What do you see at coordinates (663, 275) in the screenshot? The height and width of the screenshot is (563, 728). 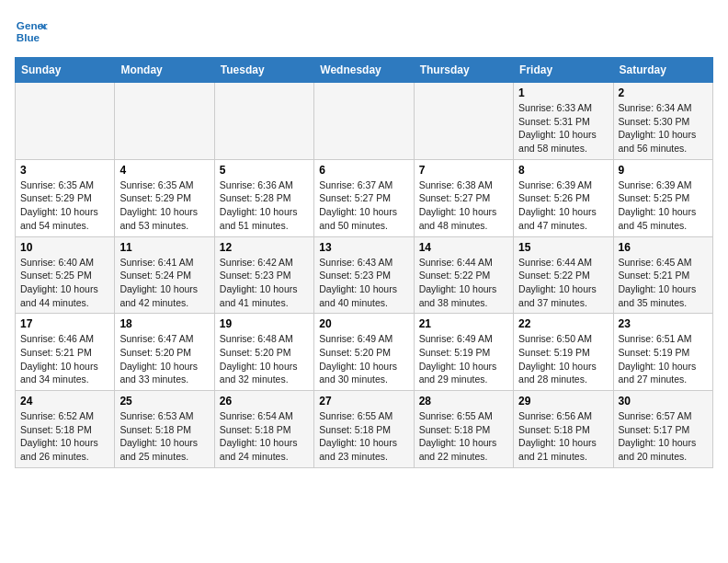 I see `day-cell: 16Sunrise: 6:45 AMSunset: 5:21 PMDayligh…` at bounding box center [663, 275].